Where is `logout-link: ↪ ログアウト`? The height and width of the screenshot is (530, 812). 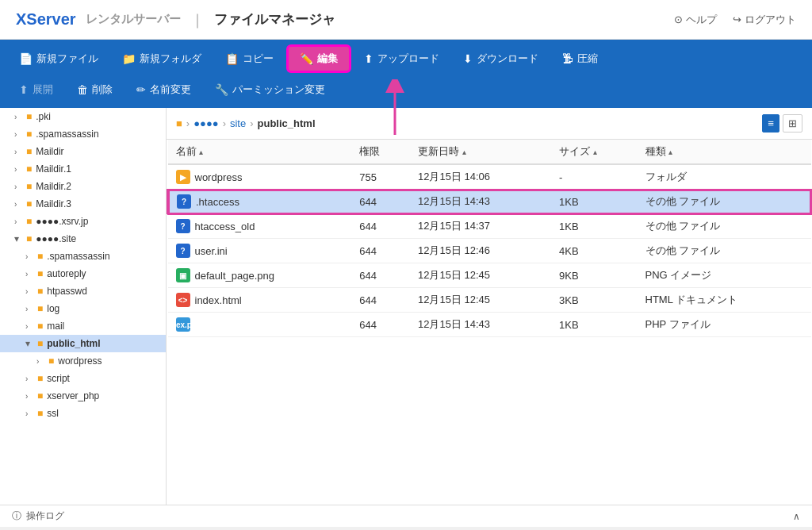
logout-link: ↪ ログアウト is located at coordinates (764, 20).